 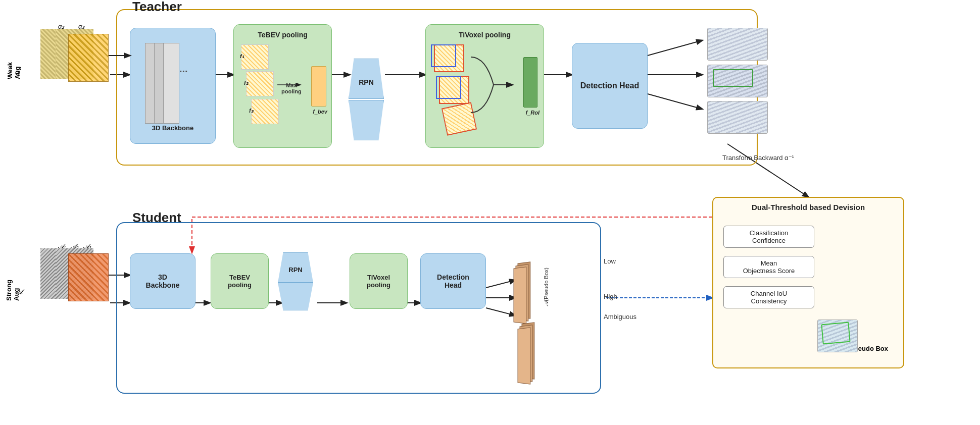 I want to click on teacher-f2-label: f₂, so click(x=246, y=83).